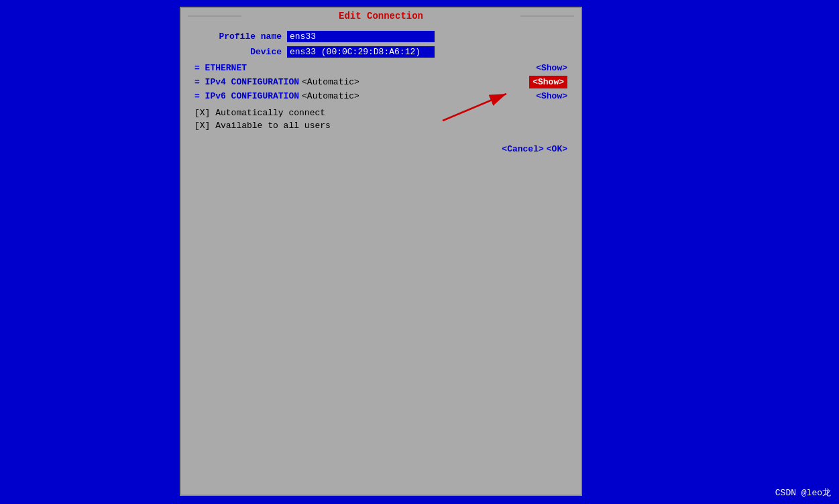  I want to click on ok-button: <OK>, so click(557, 149).